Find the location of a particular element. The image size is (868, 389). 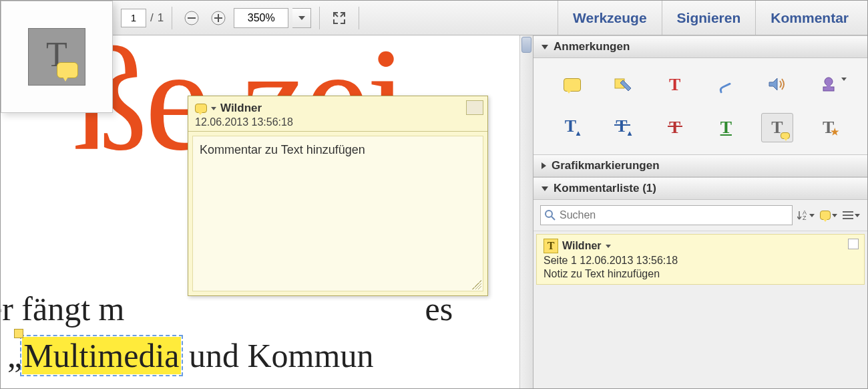

comment-author: Wildner is located at coordinates (582, 246).